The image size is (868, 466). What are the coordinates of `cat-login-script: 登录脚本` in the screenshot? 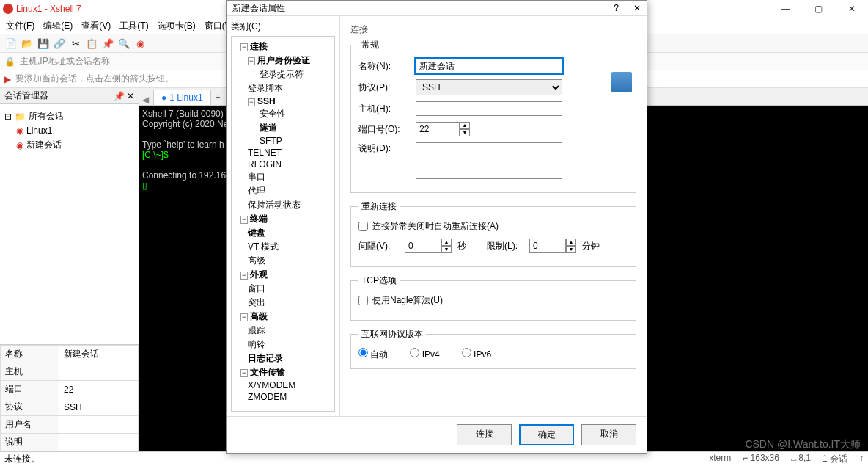 It's located at (283, 88).